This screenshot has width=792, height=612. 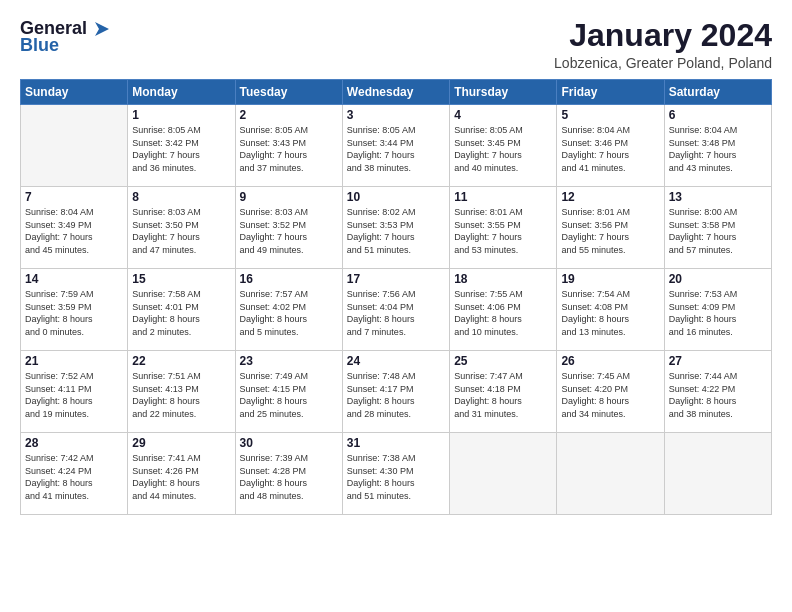 I want to click on day-number: 30, so click(x=289, y=443).